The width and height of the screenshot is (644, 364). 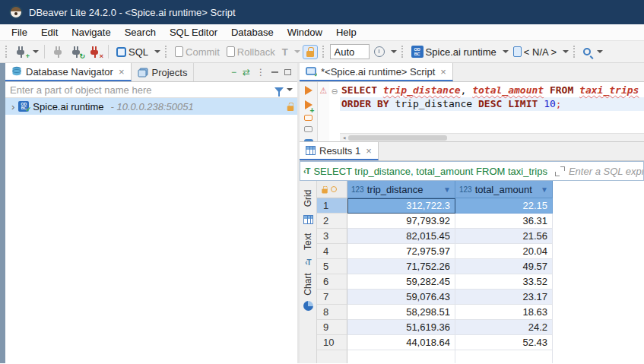 I want to click on filter-dropdown, so click(x=290, y=90).